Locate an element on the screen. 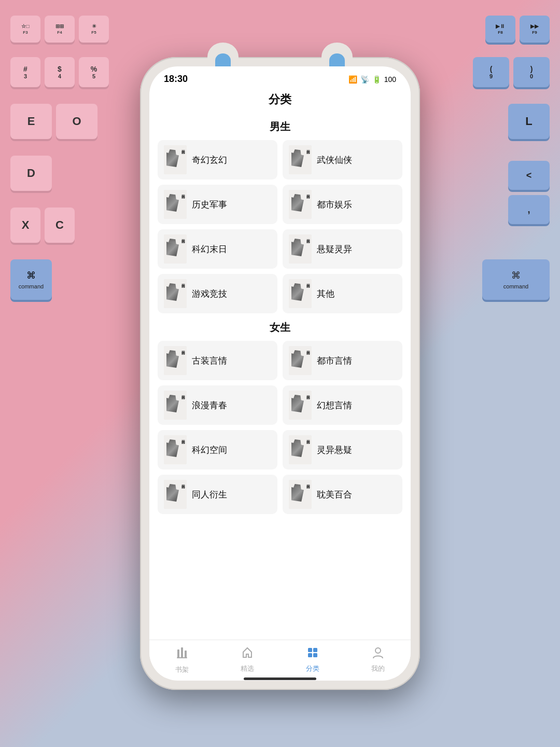 The image size is (560, 747). book-thumb-trys: 暂无封面 is located at coordinates (175, 494).